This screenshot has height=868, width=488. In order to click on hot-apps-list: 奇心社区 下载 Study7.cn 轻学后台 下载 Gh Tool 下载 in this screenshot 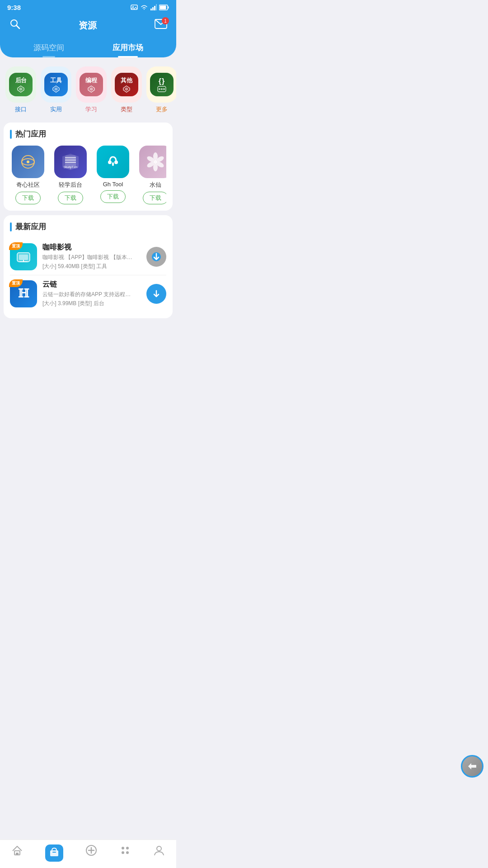, I will do `click(88, 175)`.